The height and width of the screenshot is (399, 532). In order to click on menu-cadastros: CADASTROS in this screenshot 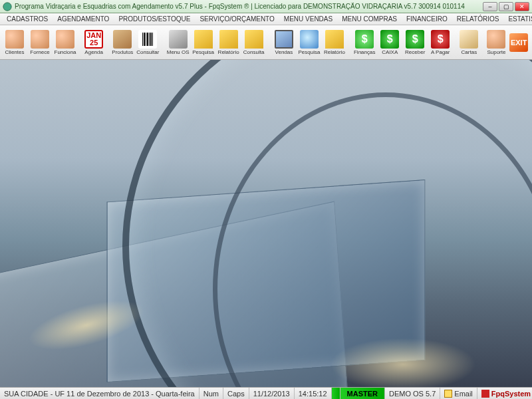, I will do `click(27, 19)`.